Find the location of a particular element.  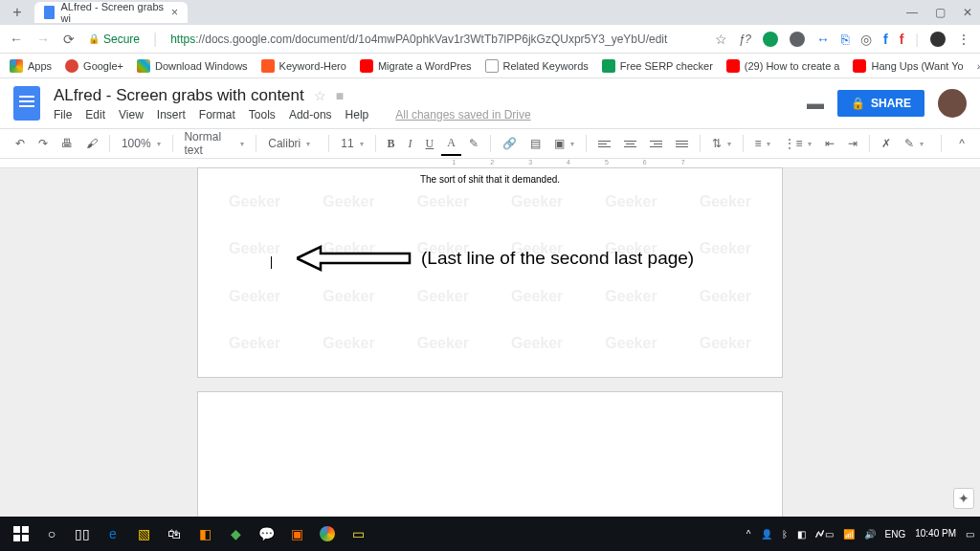

numbered-list-button: ≡ is located at coordinates (762, 143).